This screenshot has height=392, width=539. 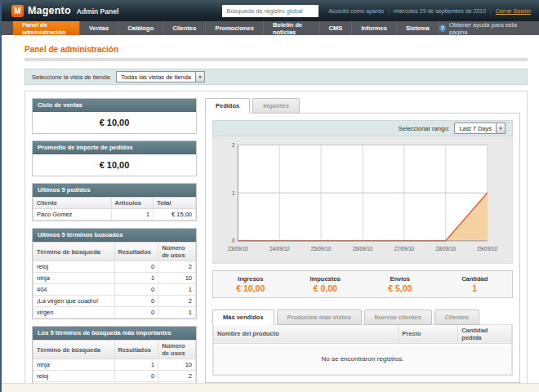 I want to click on nav-tab-sistema: Sistema, so click(x=418, y=28).